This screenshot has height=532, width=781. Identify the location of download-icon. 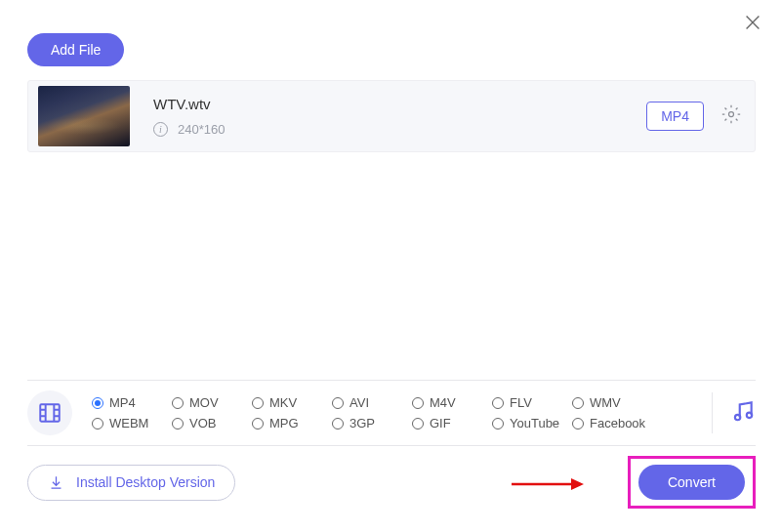
(57, 482).